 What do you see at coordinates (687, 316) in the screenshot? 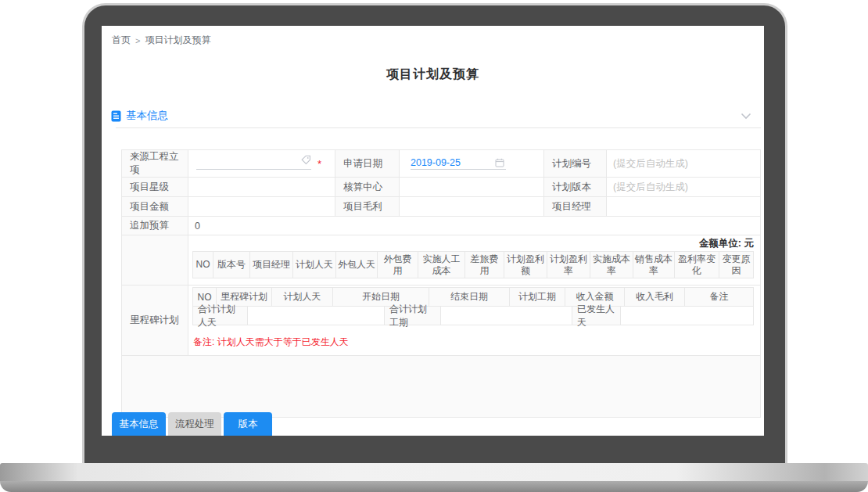
I see `occurred-days-input` at bounding box center [687, 316].